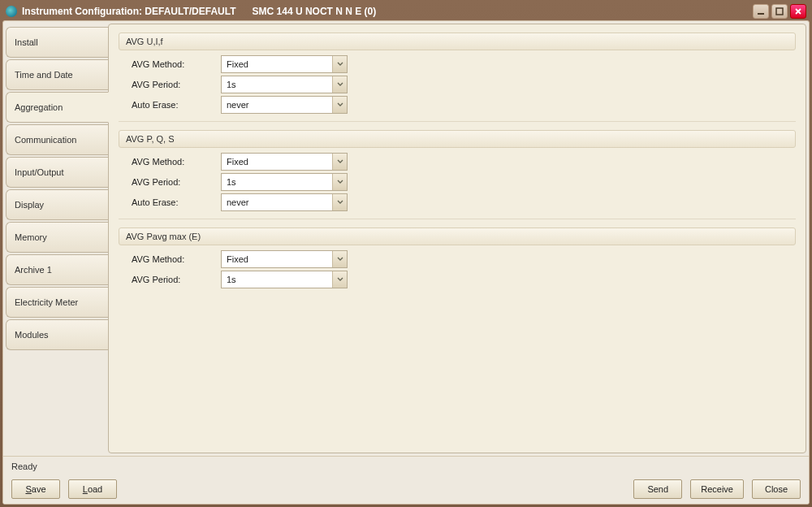 This screenshot has width=812, height=507. I want to click on button-bar: Save Load Send Receive Close, so click(406, 489).